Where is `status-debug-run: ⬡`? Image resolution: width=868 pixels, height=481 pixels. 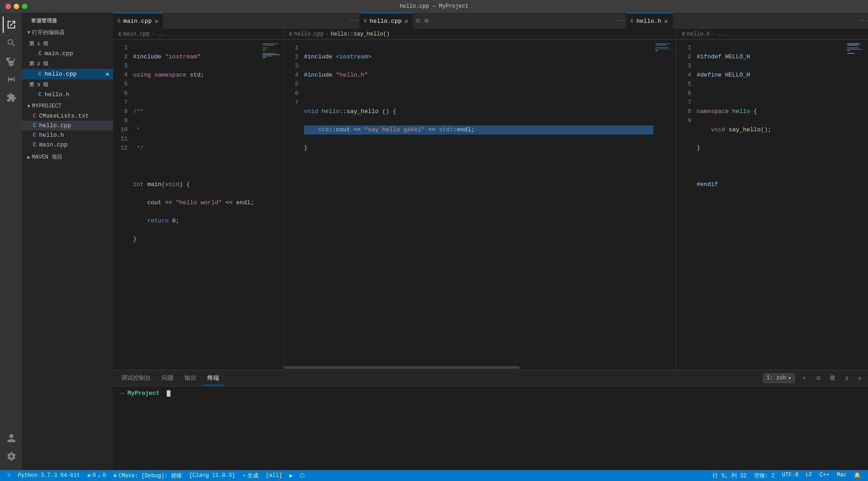
status-debug-run: ⬡ is located at coordinates (302, 476).